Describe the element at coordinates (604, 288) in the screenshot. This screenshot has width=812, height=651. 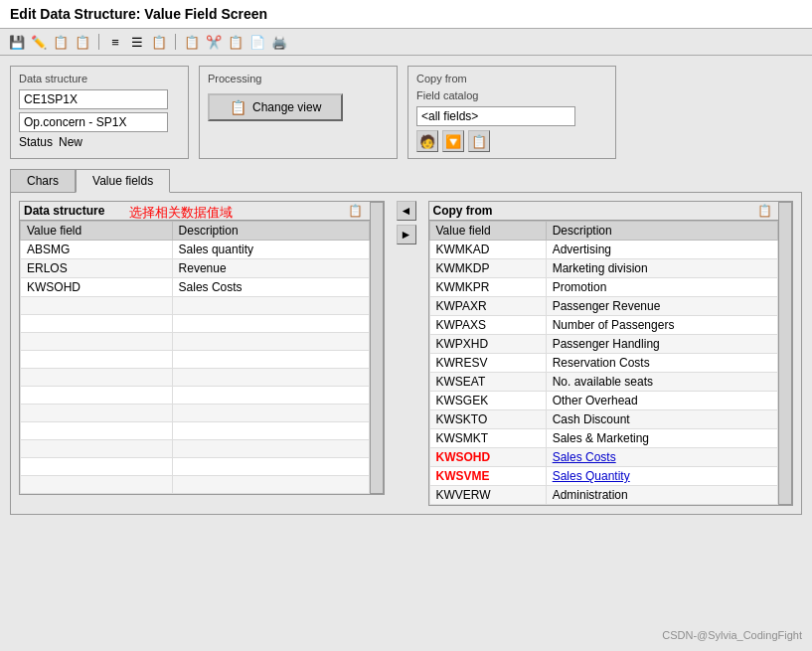
I see `right-table-row: KWMKPRPromotion` at that location.